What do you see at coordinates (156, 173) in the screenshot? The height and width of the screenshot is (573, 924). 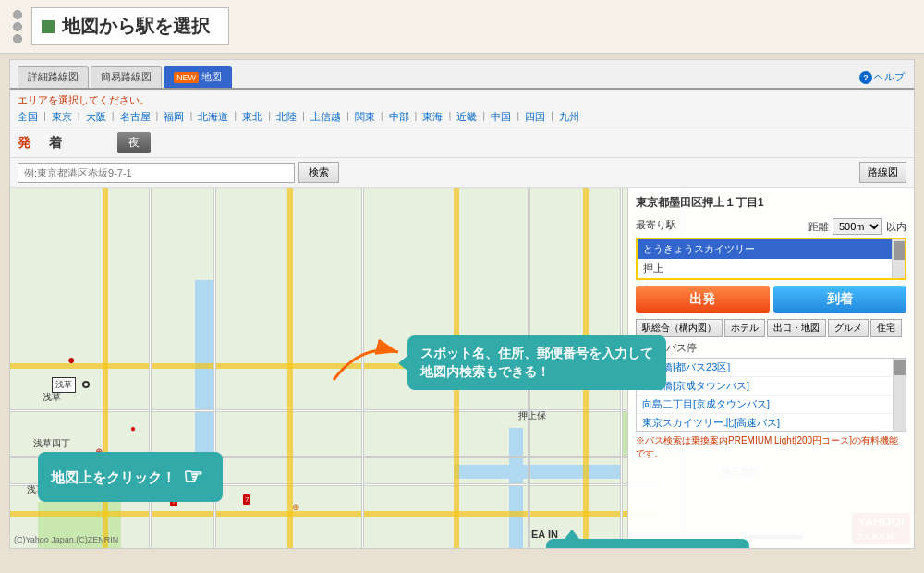 I see `search-input` at bounding box center [156, 173].